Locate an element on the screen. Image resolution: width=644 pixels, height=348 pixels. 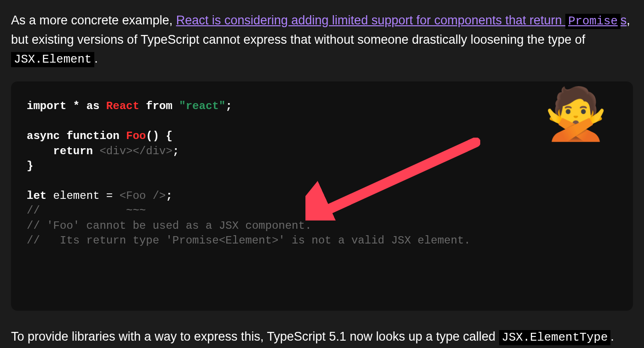
code-token: <div></div> is located at coordinates (136, 151).